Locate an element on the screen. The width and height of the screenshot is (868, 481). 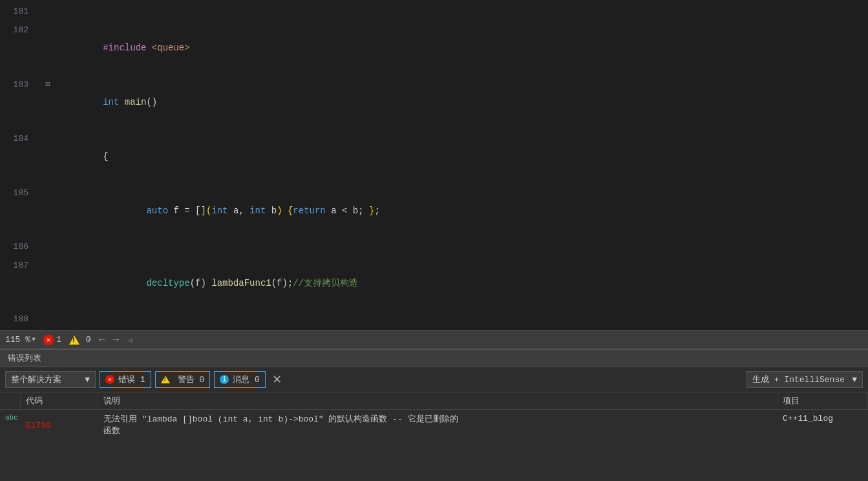
code-content: int main() is located at coordinates (106, 102).